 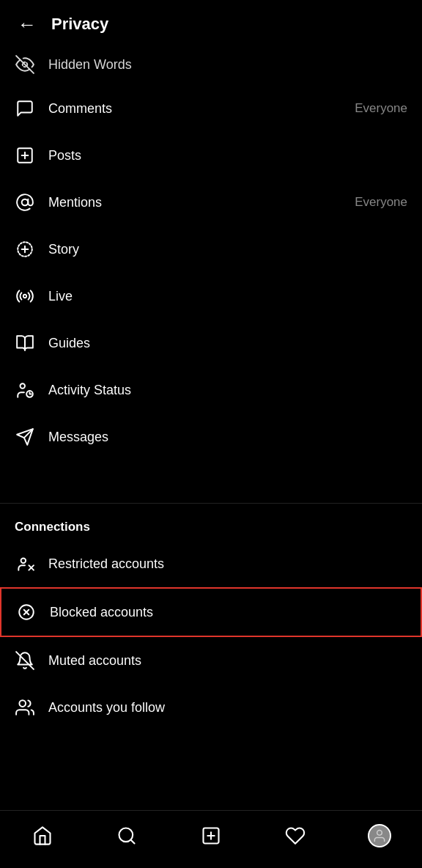 What do you see at coordinates (25, 296) in the screenshot?
I see `live-icon` at bounding box center [25, 296].